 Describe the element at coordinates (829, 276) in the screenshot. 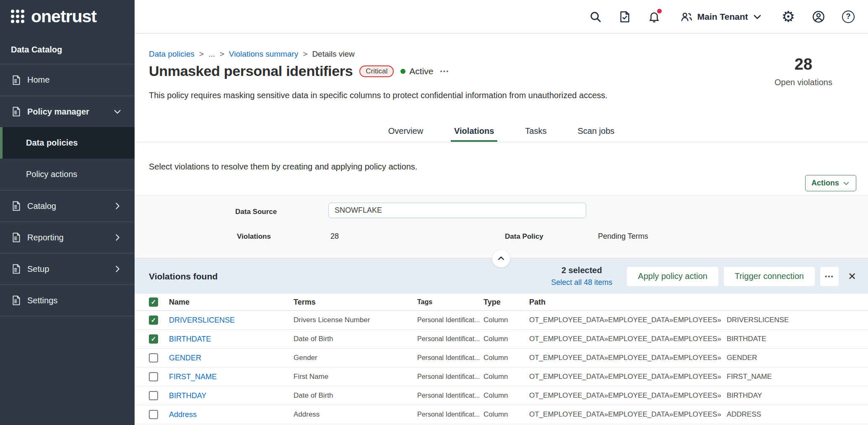

I see `panel-more-menu-icon: •••` at that location.